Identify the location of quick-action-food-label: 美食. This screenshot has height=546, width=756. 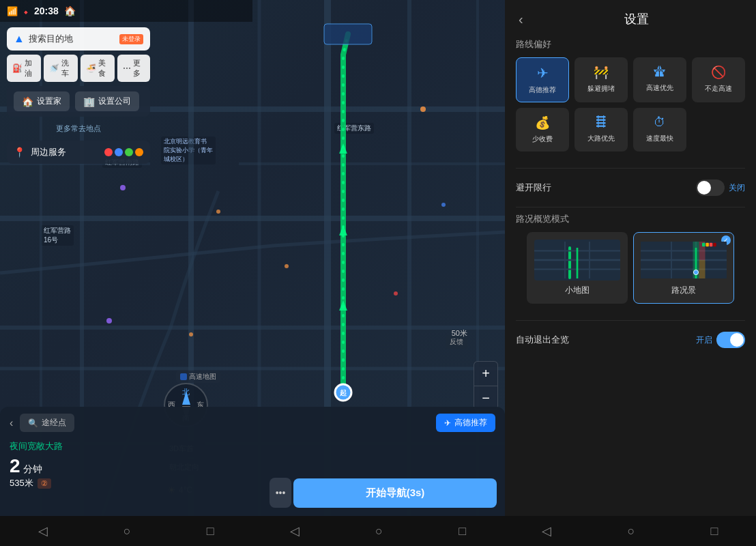
(104, 68).